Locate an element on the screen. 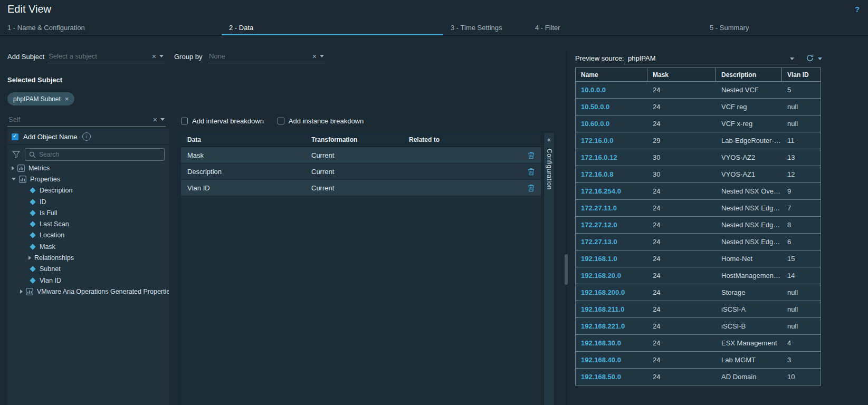 Image resolution: width=868 pixels, height=405 pixels. subject-select: Select a subject × is located at coordinates (106, 56).